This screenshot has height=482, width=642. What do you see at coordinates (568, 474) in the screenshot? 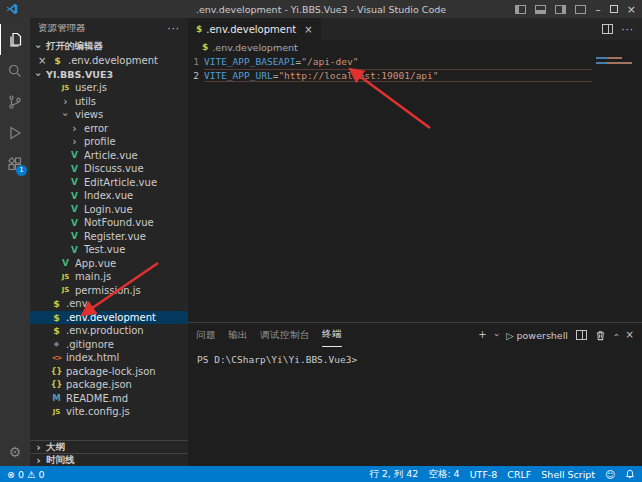
I see `language-mode-status: Shell Script` at bounding box center [568, 474].